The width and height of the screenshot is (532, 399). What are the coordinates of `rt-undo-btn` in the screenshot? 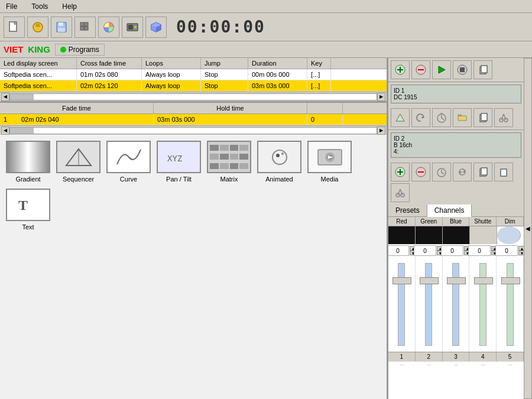 It's located at (421, 118).